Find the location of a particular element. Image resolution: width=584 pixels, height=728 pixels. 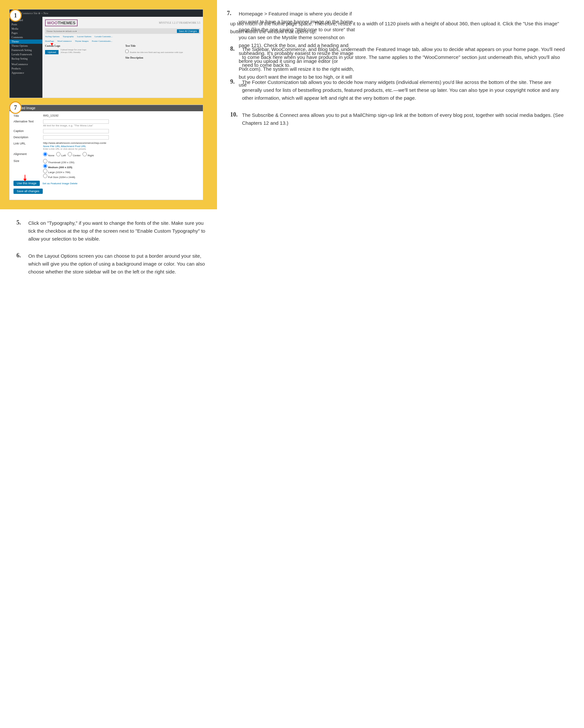

sidebar-framework: Framework Setting is located at coordinates (26, 50).